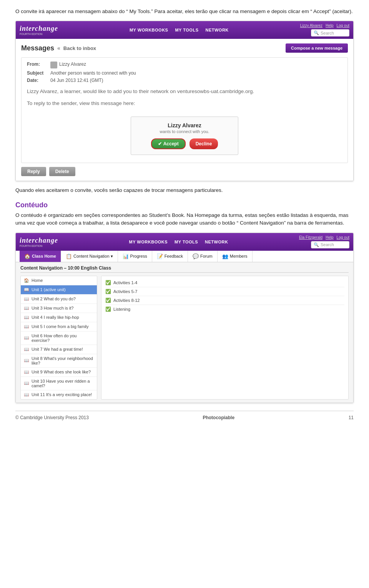 The width and height of the screenshot is (369, 588). I want to click on nav-item-home: 🏠 Home, so click(59, 281).